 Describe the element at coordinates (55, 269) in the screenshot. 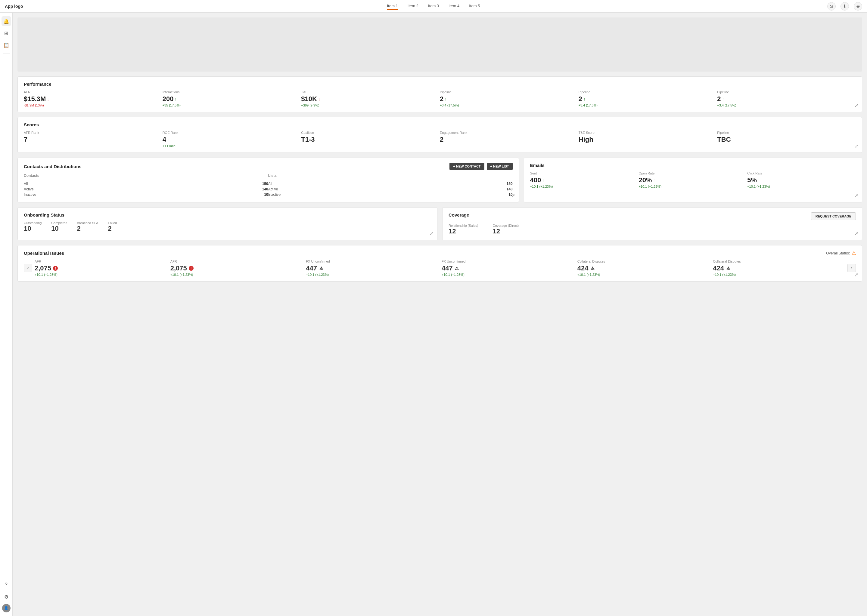

I see `op-error-badge-0: !` at that location.